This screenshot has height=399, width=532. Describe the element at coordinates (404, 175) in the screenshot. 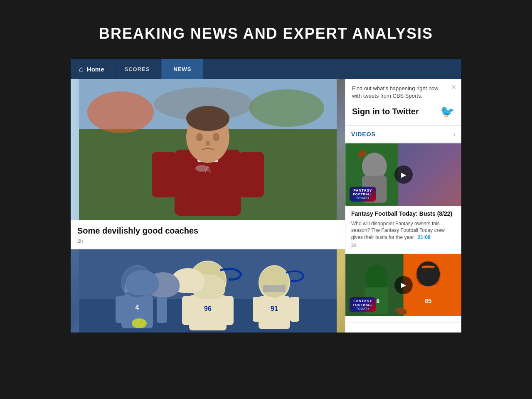

I see `video-play-button-1: ▶` at that location.